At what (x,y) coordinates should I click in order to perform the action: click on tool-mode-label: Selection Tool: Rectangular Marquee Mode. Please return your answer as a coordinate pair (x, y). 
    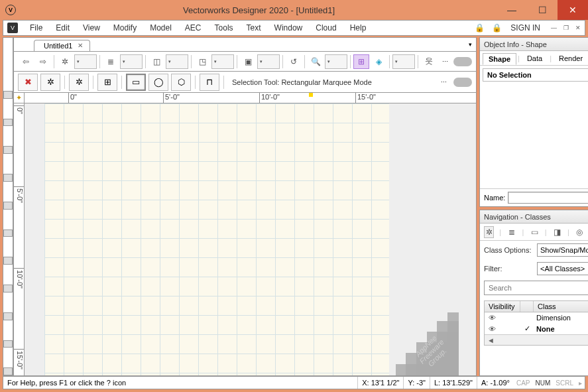
    Looking at the image, I should click on (302, 82).